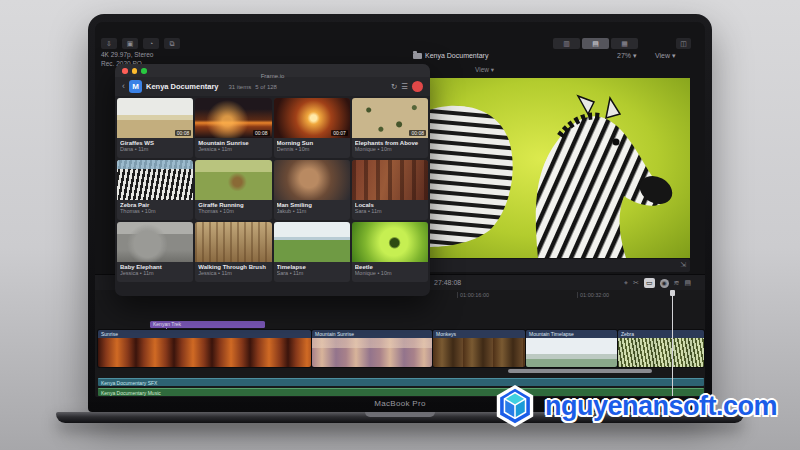 The image size is (800, 450). Describe the element at coordinates (484, 70) in the screenshot. I see `browser-view-menu: View ▾` at that location.